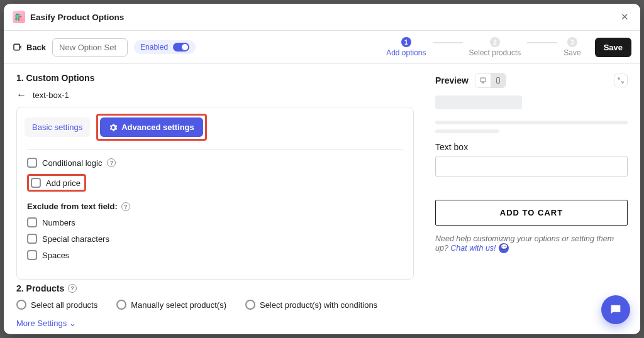 This screenshot has width=644, height=338. I want to click on device-toggle, so click(491, 80).